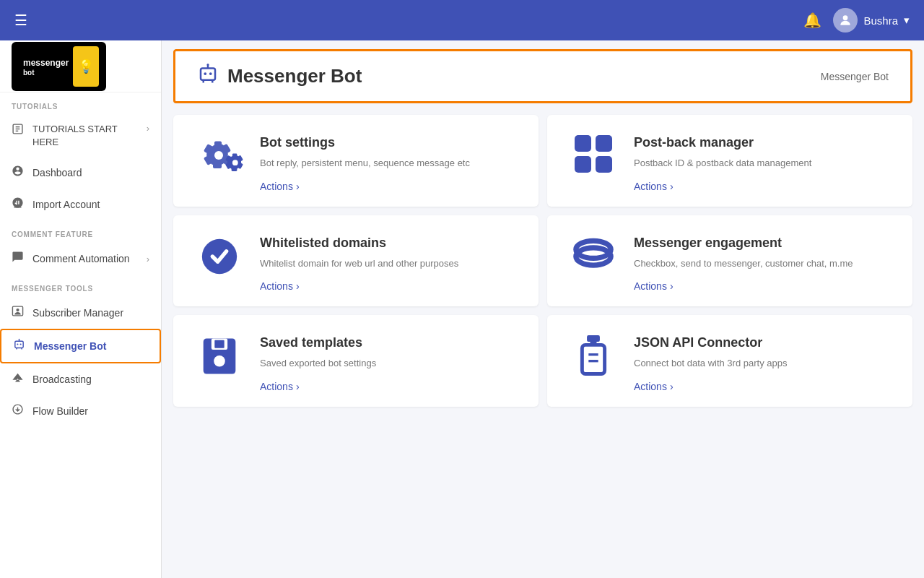  I want to click on whitelisted-actions: Actions ›, so click(389, 286).